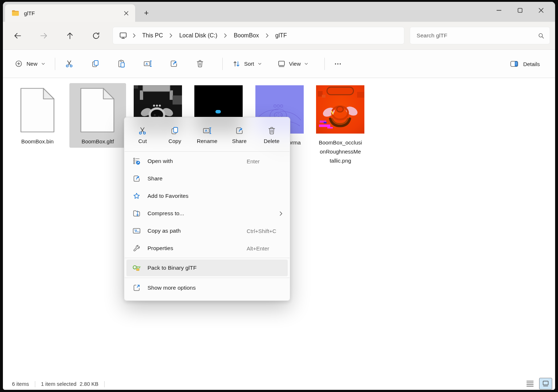  Describe the element at coordinates (32, 64) in the screenshot. I see `new-button-label: New` at that location.